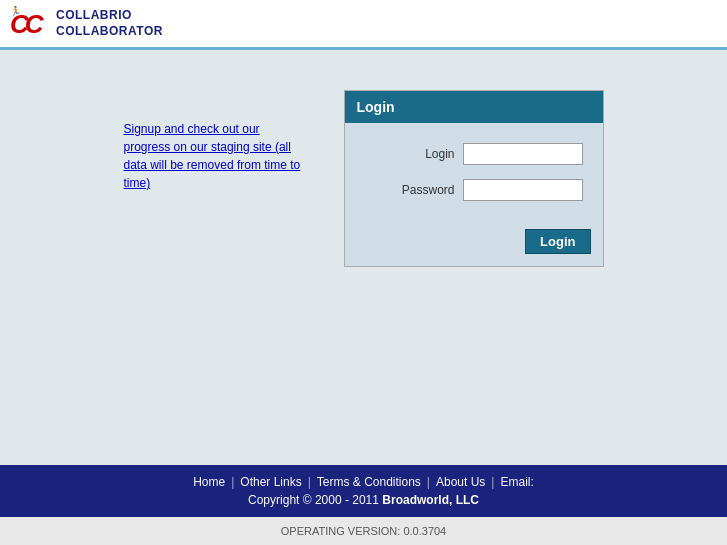  Describe the element at coordinates (110, 16) in the screenshot. I see `logo-line1: Collabrio` at that location.